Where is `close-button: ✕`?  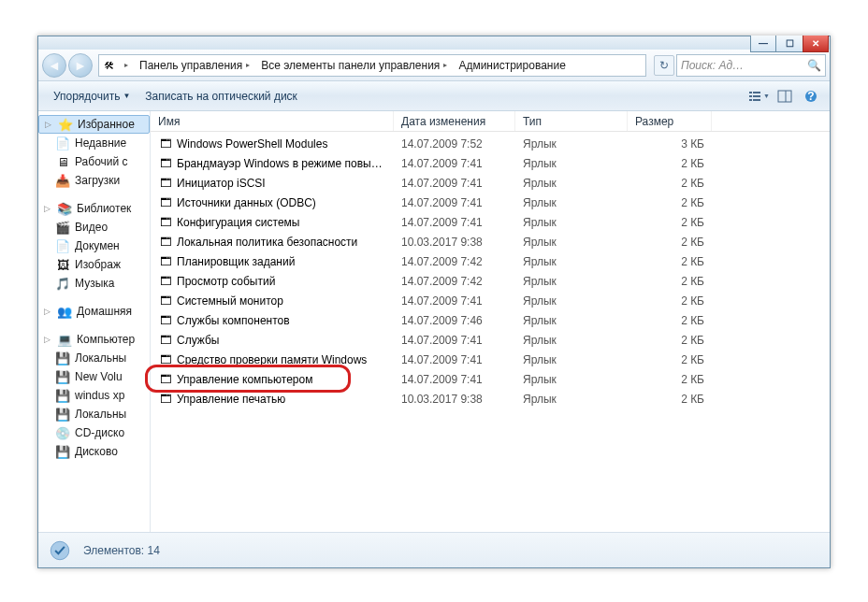
close-button: ✕ is located at coordinates (816, 44).